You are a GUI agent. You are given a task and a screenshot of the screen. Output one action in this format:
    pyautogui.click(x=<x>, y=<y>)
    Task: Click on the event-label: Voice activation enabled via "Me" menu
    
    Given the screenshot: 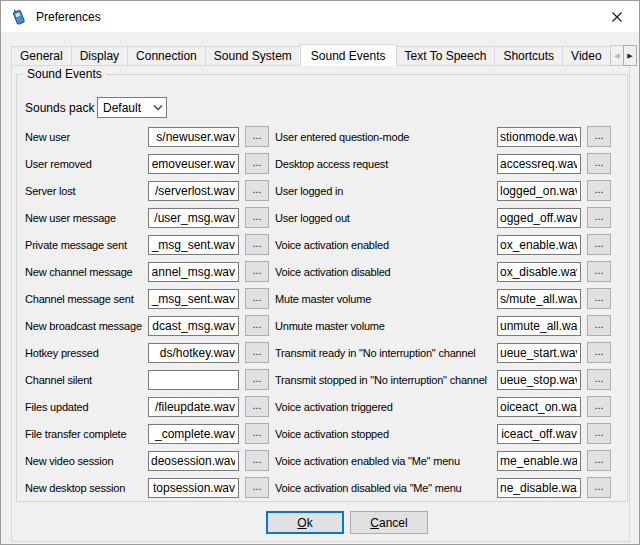 What is the action you would take?
    pyautogui.click(x=383, y=461)
    